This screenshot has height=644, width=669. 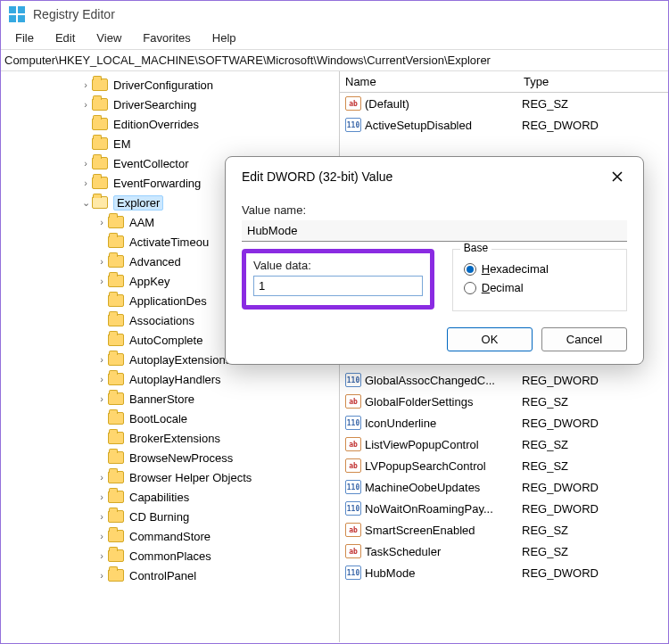 I want to click on menu-view: View, so click(x=109, y=38).